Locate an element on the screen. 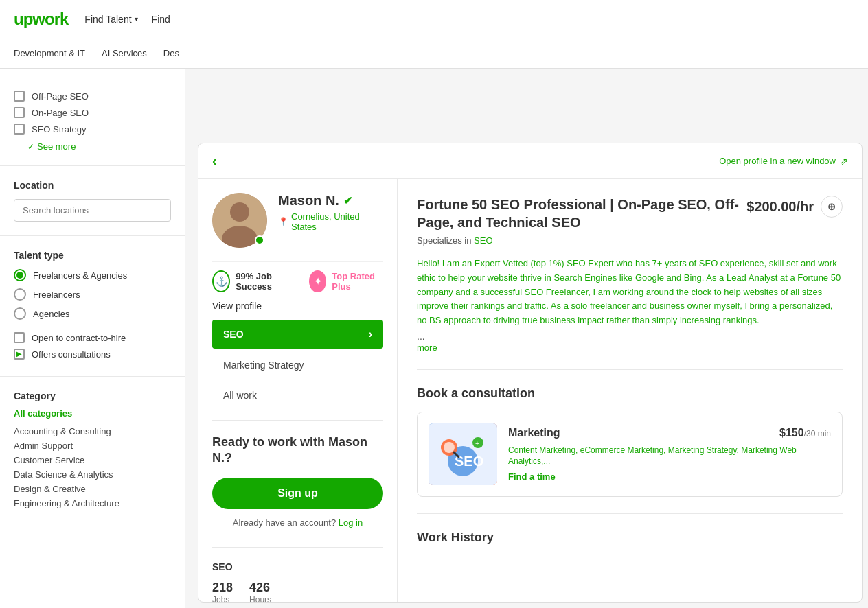  location-search-input is located at coordinates (92, 210).